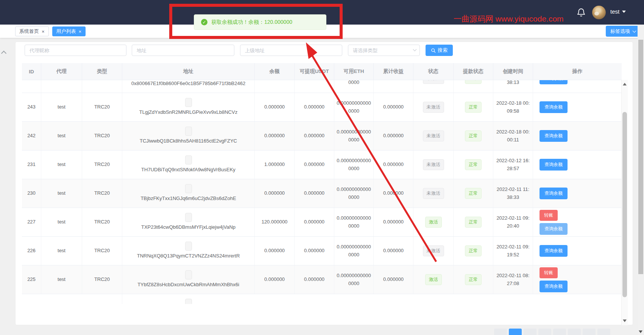 The height and width of the screenshot is (335, 644). Describe the element at coordinates (32, 86) in the screenshot. I see `cell-id: 244` at that location.